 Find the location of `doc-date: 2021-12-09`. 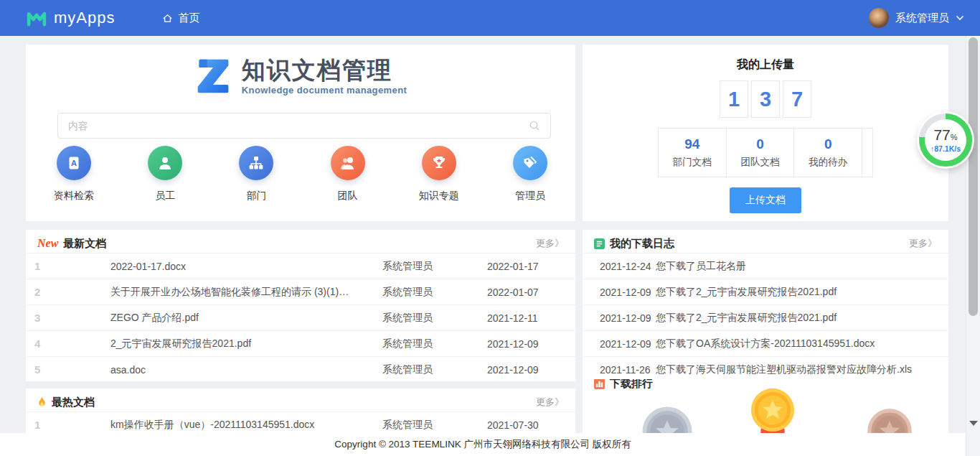

doc-date: 2021-12-09 is located at coordinates (520, 344).